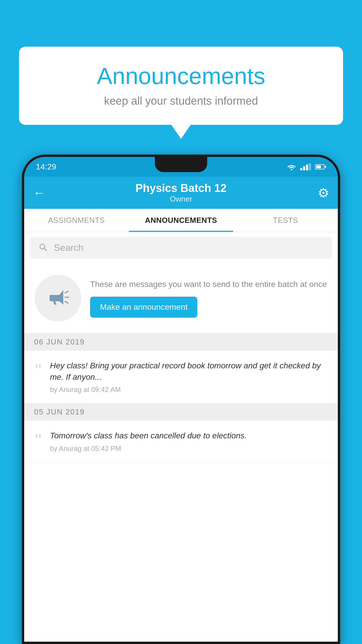 Image resolution: width=362 pixels, height=644 pixels. What do you see at coordinates (181, 248) in the screenshot?
I see `search-bar-container: Search` at bounding box center [181, 248].